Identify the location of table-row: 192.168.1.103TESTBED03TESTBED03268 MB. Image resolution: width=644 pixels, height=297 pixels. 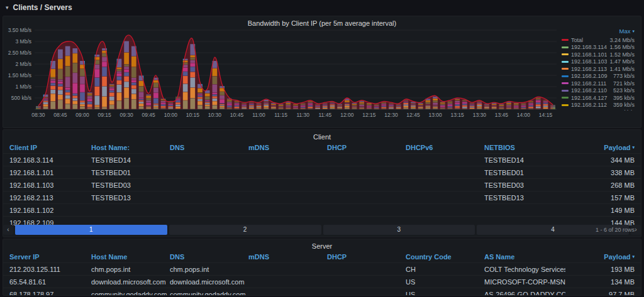
(322, 185).